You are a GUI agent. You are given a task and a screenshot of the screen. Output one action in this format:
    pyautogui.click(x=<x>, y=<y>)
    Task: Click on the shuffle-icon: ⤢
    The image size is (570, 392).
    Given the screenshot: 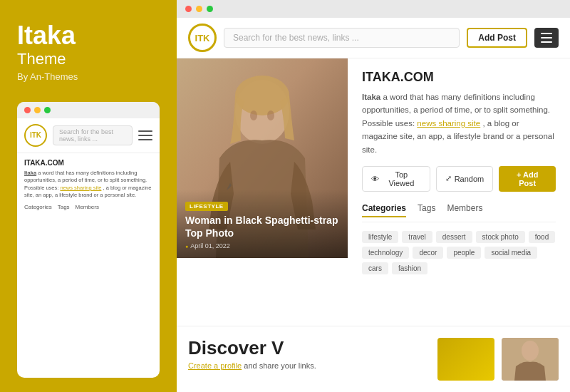 What is the action you would take?
    pyautogui.click(x=449, y=178)
    